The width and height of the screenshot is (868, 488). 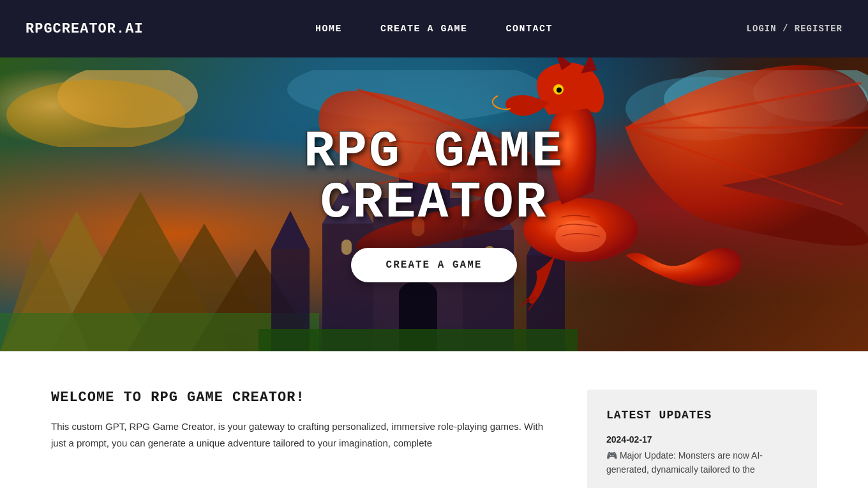 What do you see at coordinates (702, 456) in the screenshot?
I see `update-item: 2024-02-17 🎮 Major Update: Monsters are …` at bounding box center [702, 456].